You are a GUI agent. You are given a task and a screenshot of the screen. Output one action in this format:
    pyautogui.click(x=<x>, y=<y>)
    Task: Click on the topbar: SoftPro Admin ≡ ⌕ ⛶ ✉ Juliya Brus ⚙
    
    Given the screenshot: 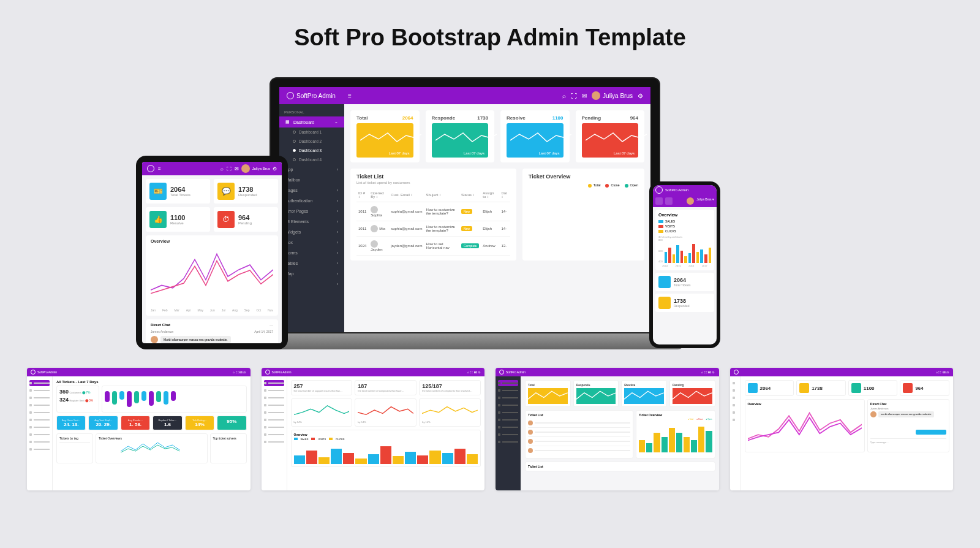 What is the action you would take?
    pyautogui.click(x=465, y=96)
    